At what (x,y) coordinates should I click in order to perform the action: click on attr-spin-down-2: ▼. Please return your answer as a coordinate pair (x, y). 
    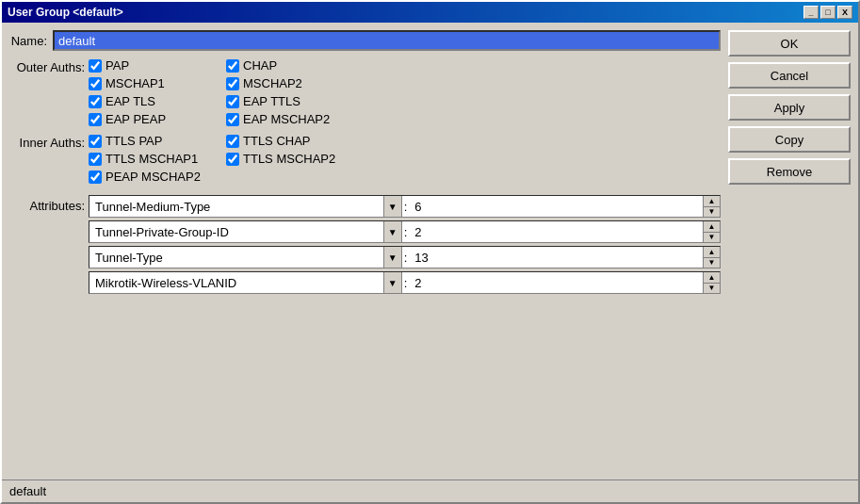
    Looking at the image, I should click on (712, 237).